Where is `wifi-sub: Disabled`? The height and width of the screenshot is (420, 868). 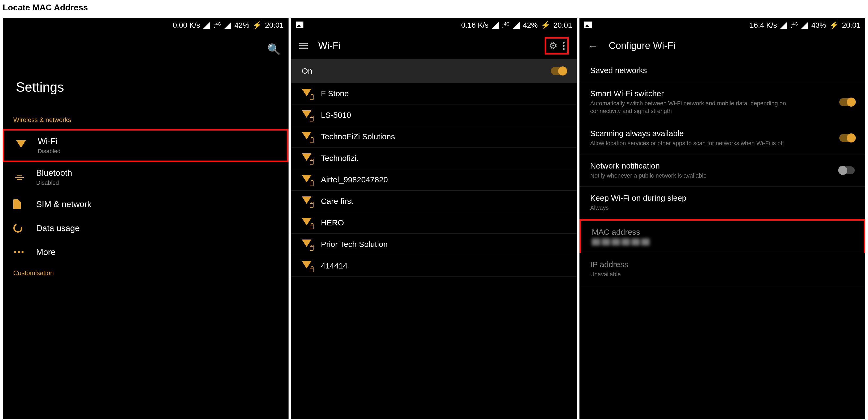 wifi-sub: Disabled is located at coordinates (49, 151).